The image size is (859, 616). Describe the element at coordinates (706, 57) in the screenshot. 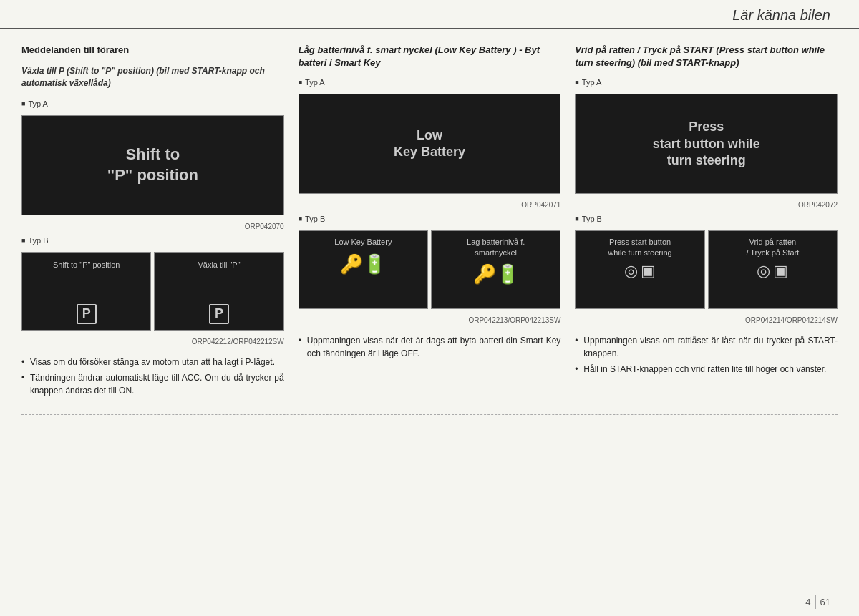

I see `col3-title: Vrid på ratten / Tryck på START (Press s…` at that location.